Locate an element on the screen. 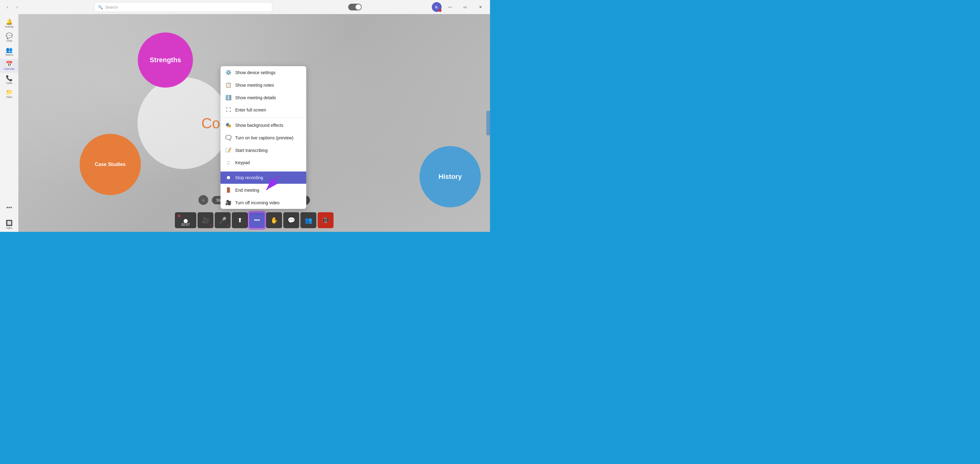  search-bar: 🔍 Search is located at coordinates (183, 7).